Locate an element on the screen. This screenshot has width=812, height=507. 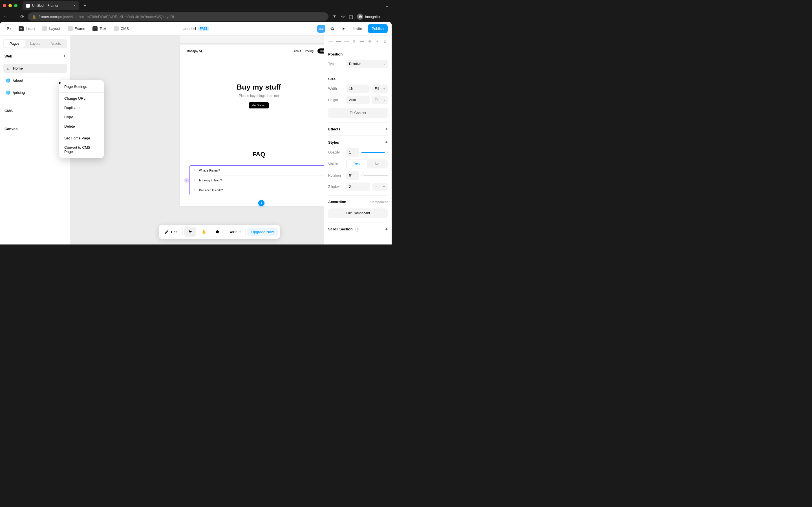
gear-icon is located at coordinates (332, 29).